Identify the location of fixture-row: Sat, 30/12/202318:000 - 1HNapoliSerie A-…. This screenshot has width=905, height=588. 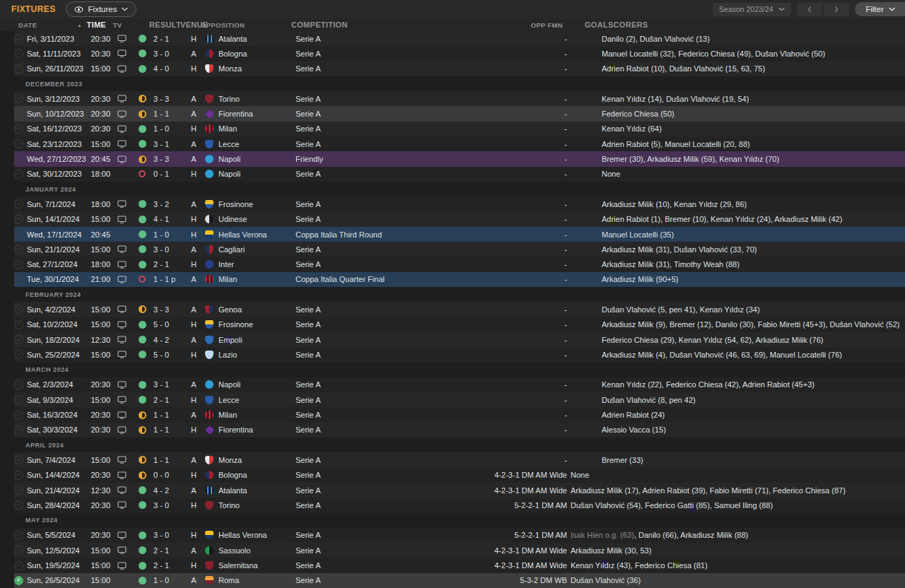
(460, 174).